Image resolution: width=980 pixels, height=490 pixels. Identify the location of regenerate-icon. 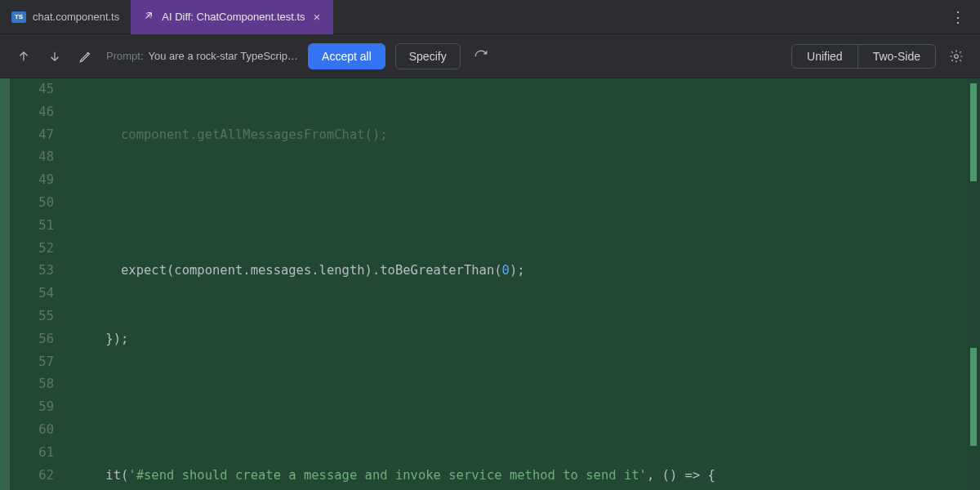
(481, 56).